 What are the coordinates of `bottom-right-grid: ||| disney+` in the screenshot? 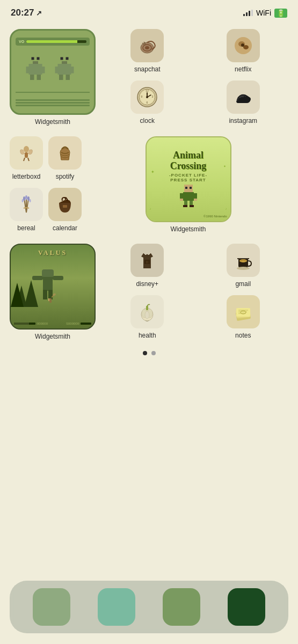 It's located at (195, 291).